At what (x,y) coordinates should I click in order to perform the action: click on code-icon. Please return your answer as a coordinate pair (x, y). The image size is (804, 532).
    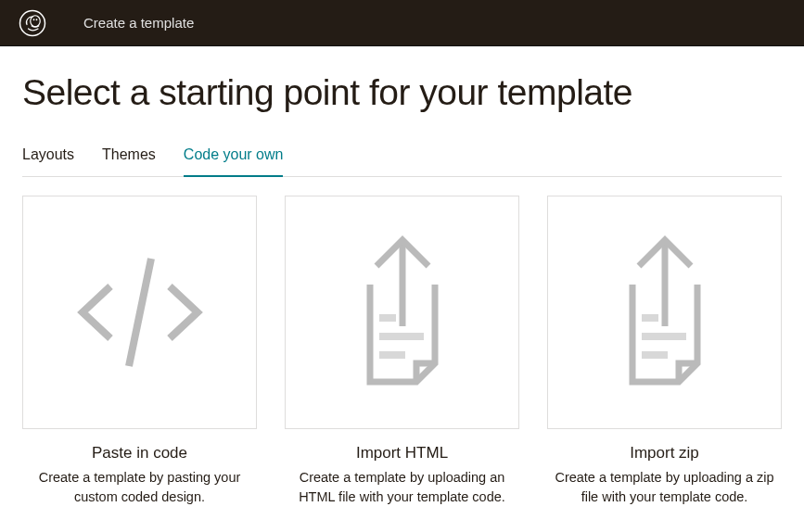
    Looking at the image, I should click on (140, 312).